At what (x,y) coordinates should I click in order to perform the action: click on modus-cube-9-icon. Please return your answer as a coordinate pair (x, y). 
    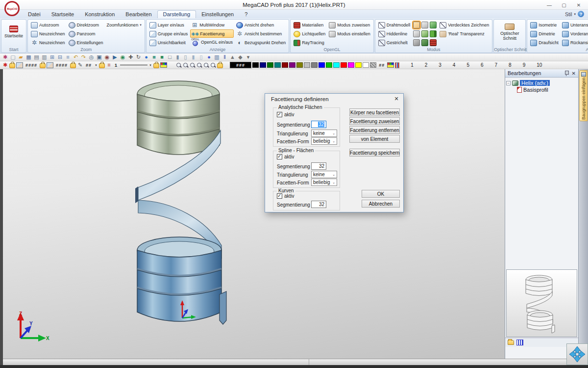
    Looking at the image, I should click on (433, 43).